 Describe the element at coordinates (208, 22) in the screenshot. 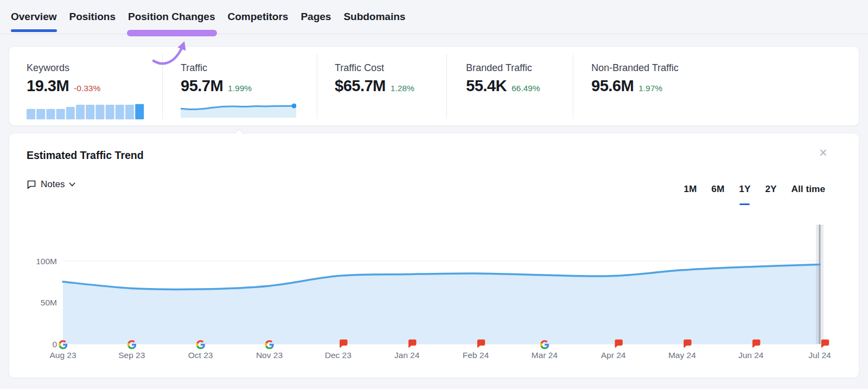

I see `top-nav: Overview Positions Position Changes Comp…` at that location.